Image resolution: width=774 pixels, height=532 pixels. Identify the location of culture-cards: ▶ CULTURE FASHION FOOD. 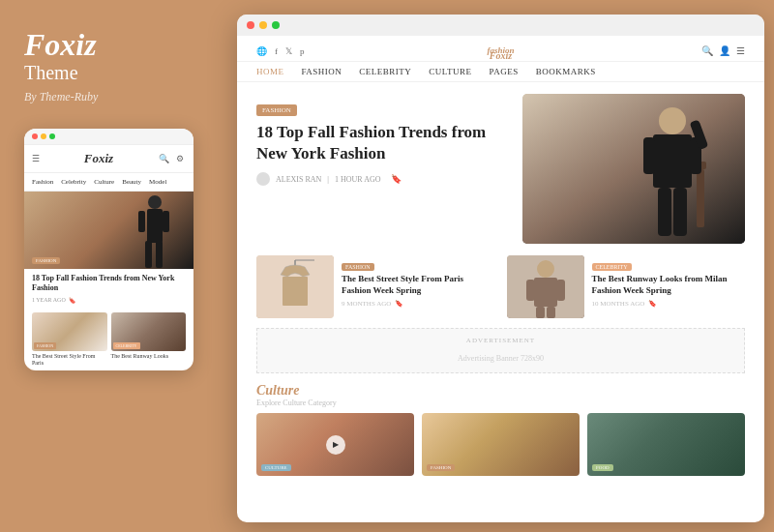
(501, 445).